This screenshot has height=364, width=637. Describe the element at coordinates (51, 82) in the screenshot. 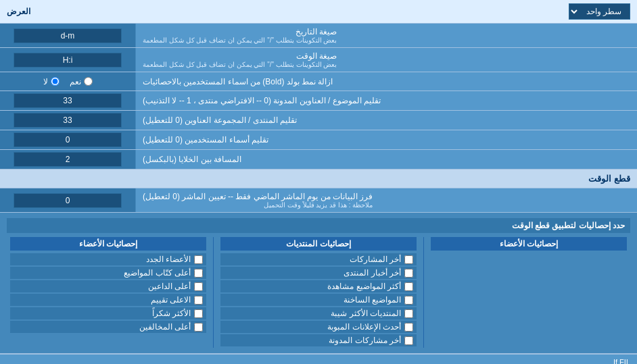

I see `radio-no-label: لا` at that location.